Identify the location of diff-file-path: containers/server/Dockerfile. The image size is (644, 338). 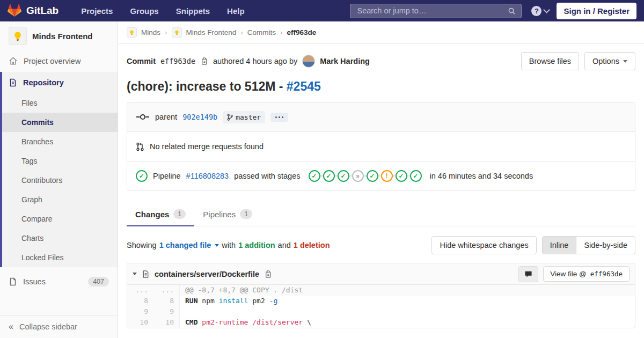
(207, 274).